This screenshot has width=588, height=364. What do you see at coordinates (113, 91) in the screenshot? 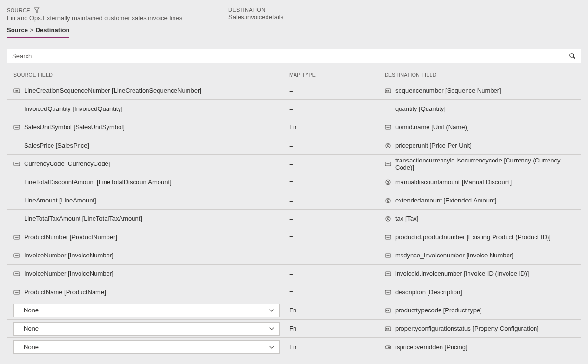
I see `source-field-text: LineCreationSequenceNumber [LineCreation…` at bounding box center [113, 91].